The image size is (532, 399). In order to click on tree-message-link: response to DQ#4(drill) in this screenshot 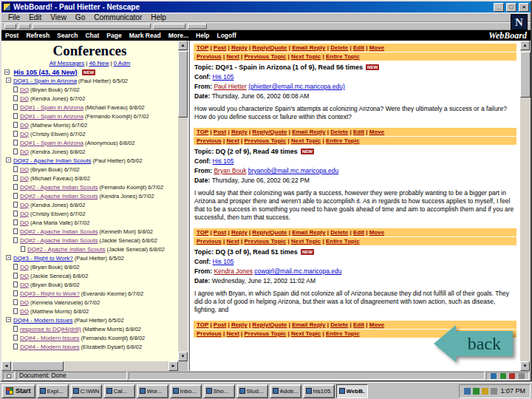, I will do `click(50, 330)`.